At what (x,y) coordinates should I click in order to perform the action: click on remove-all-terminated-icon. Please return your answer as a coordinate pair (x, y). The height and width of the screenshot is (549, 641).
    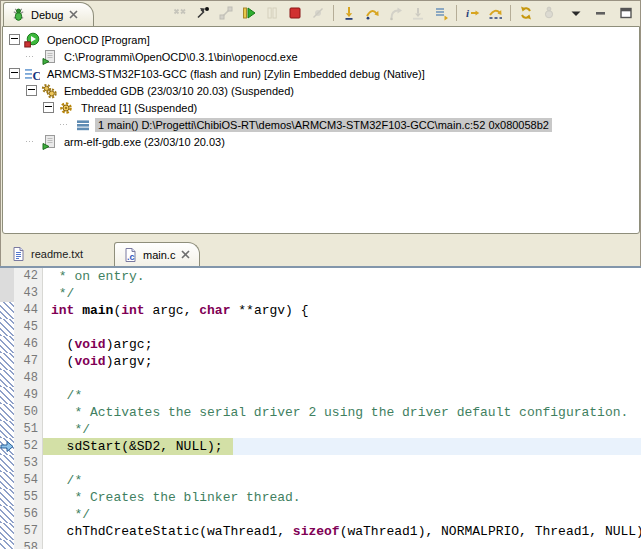
    Looking at the image, I should click on (180, 13).